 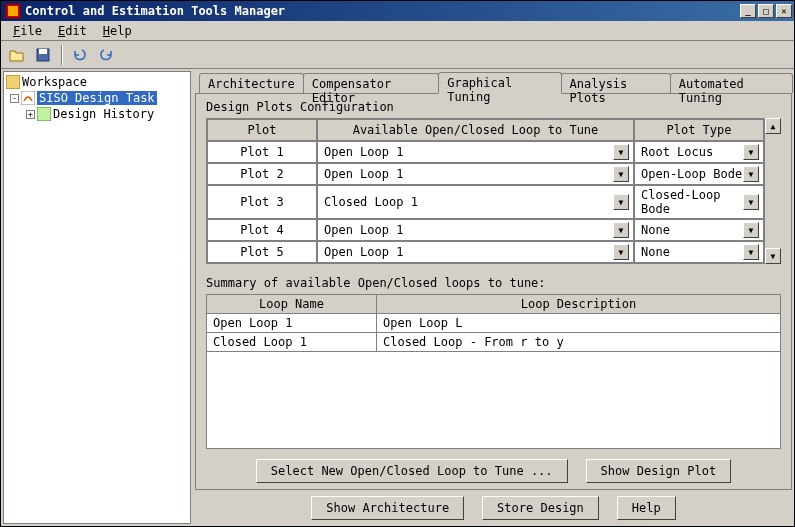 What do you see at coordinates (540, 508) in the screenshot?
I see `store-design-button: Store Design` at bounding box center [540, 508].